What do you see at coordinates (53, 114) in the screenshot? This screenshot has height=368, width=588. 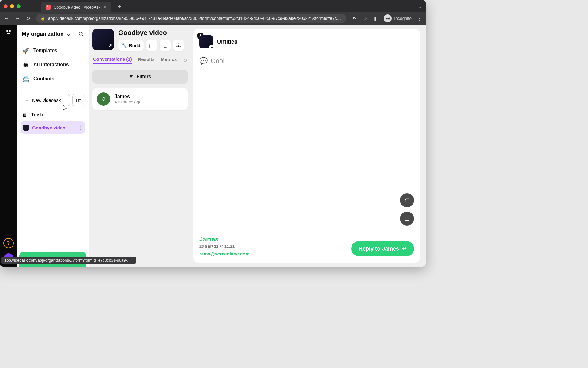 I see `sidebar-item-trash: 🗑 Trash` at bounding box center [53, 114].